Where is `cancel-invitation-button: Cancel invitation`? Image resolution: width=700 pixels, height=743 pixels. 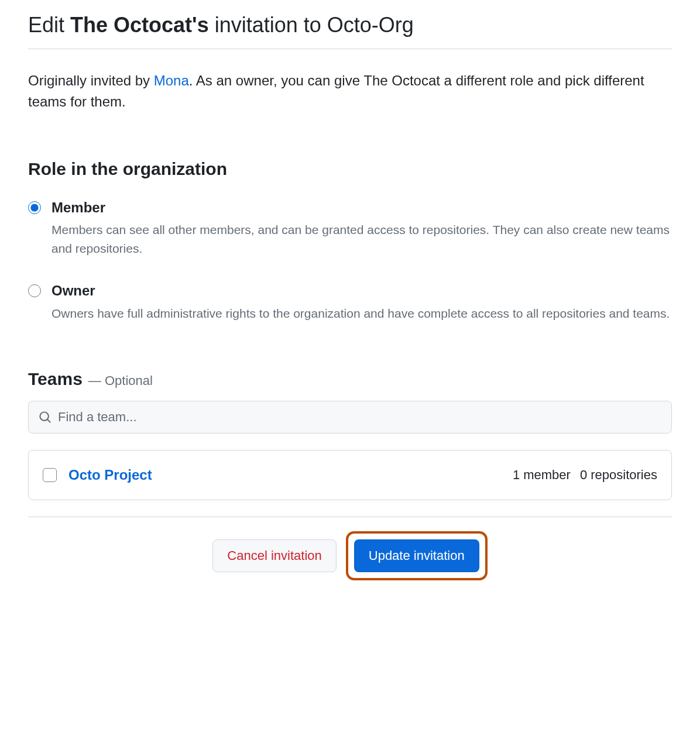
cancel-invitation-button: Cancel invitation is located at coordinates (274, 556).